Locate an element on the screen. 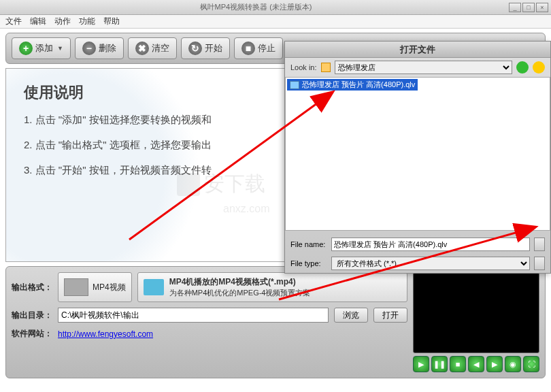 The width and height of the screenshot is (551, 392). video-preview is located at coordinates (476, 313).